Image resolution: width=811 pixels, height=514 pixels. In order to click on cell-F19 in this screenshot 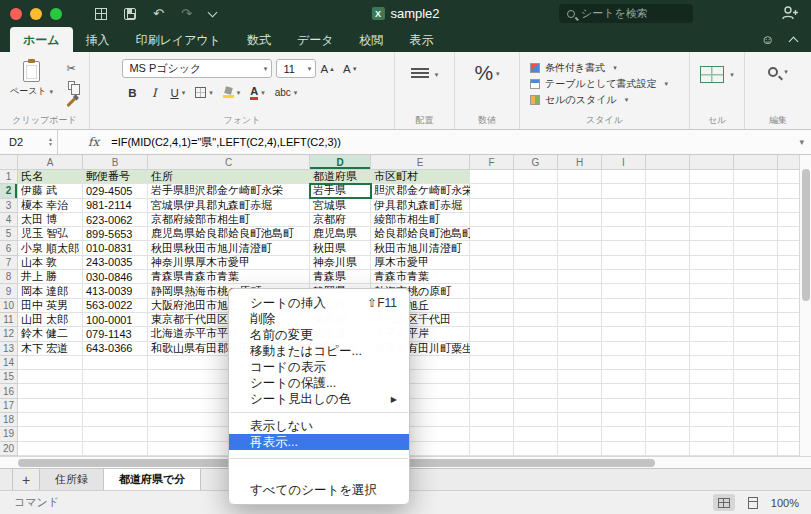, I will do `click(492, 434)`.